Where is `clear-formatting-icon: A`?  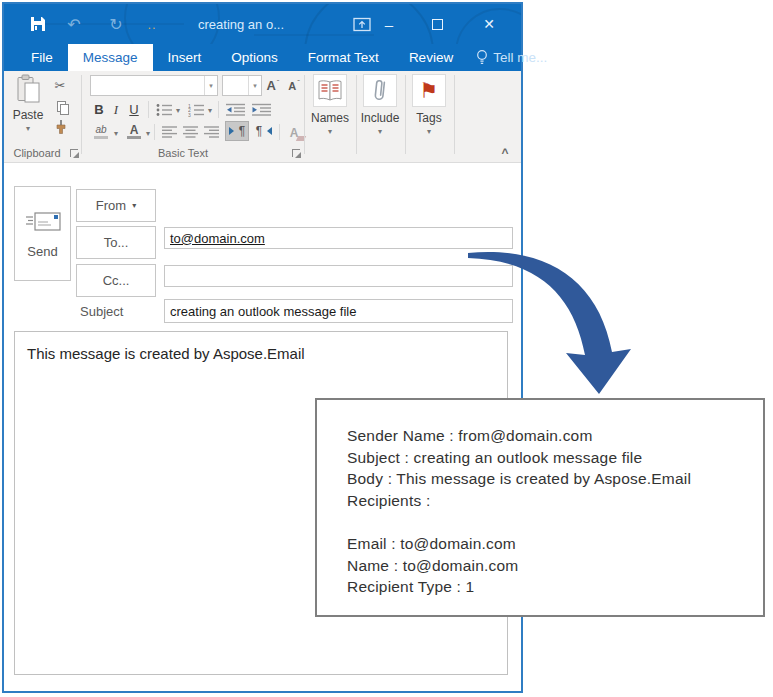
clear-formatting-icon: A is located at coordinates (294, 132).